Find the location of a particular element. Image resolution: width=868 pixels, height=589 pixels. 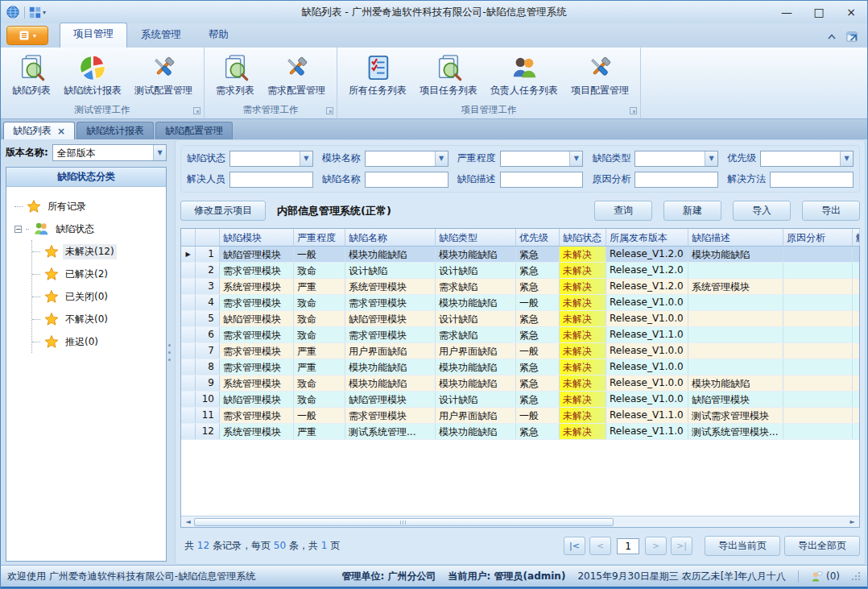

requirement-list-button: 需求列表 is located at coordinates (235, 76).